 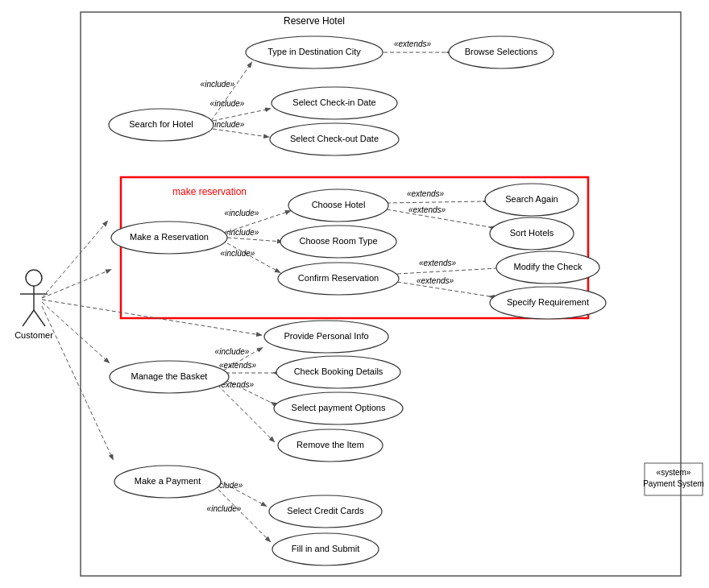 What do you see at coordinates (438, 263) in the screenshot?
I see `rel-label-extends4: «extends»` at bounding box center [438, 263].